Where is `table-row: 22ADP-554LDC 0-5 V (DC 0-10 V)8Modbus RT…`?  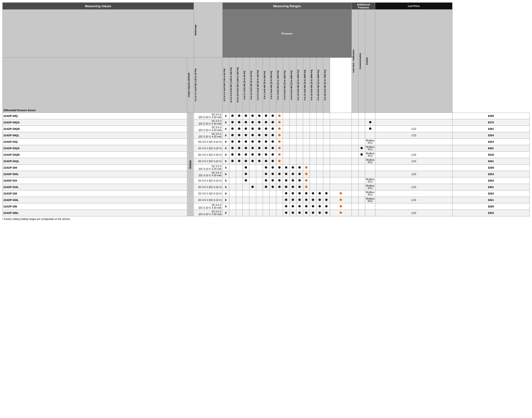
table-row: 22ADP-554LDC 0-5 V (DC 0-10 V)8Modbus RT… is located at coordinates (266, 187).